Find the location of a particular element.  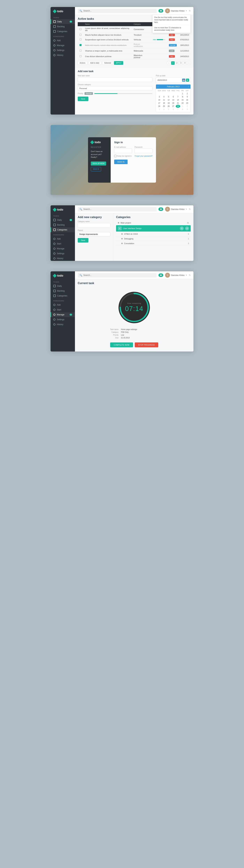

row-checkbox: ✓ is located at coordinates (80, 45).